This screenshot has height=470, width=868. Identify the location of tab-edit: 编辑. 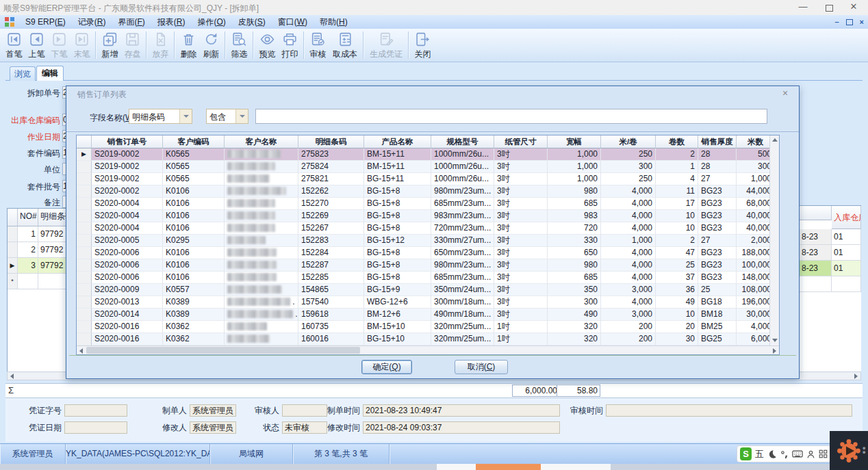
(50, 73).